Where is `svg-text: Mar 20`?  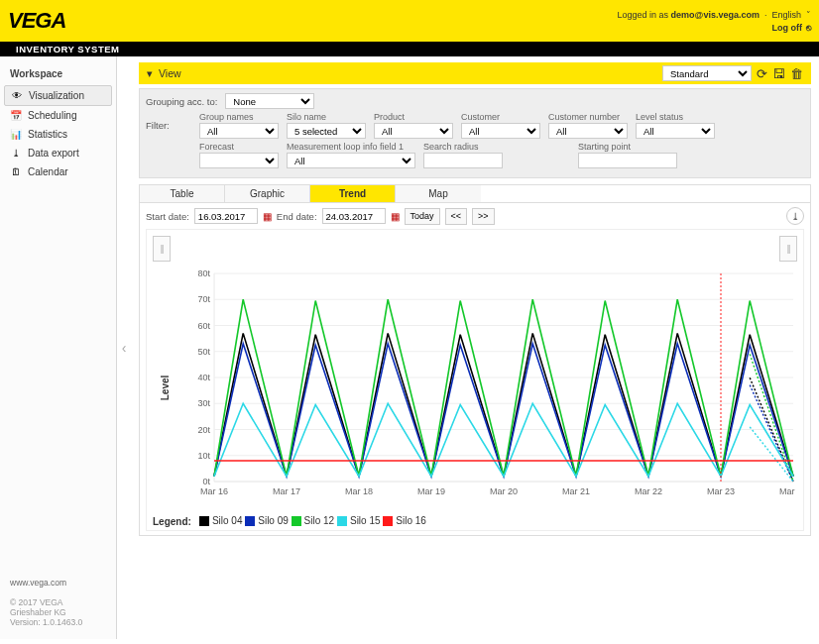 svg-text: Mar 20 is located at coordinates (504, 491).